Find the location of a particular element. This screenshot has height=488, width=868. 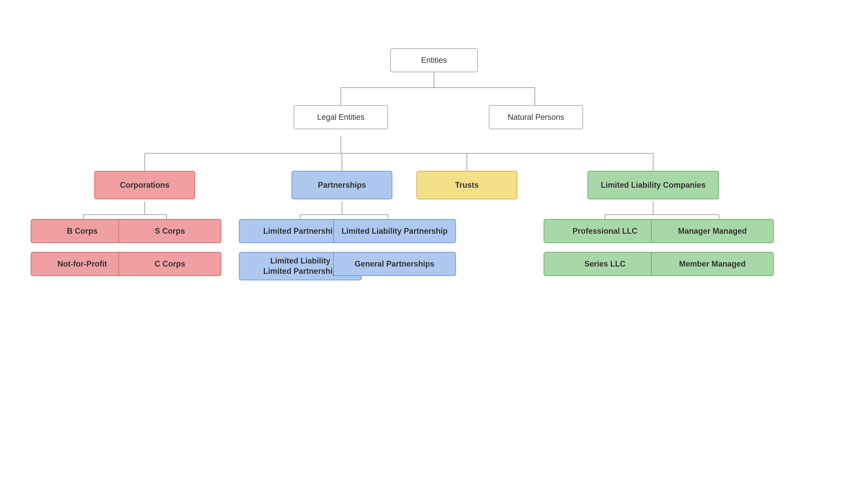

manager-managed-node: Manager Managed is located at coordinates (712, 231).